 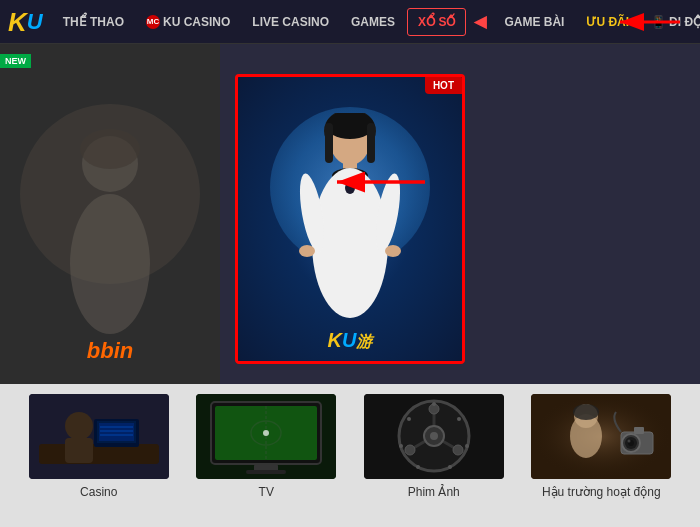 What do you see at coordinates (196, 22) in the screenshot?
I see `ku-casino-label: KU CASINO` at bounding box center [196, 22].